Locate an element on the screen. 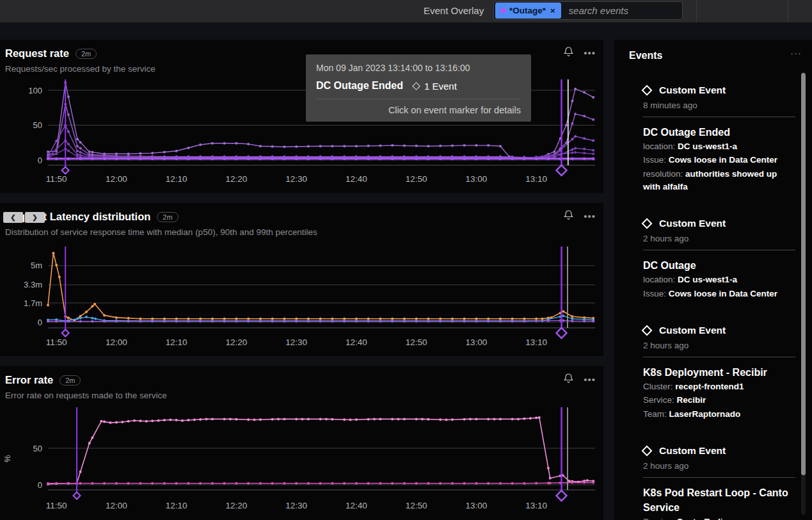  event-type-label: Custom Event is located at coordinates (692, 330).